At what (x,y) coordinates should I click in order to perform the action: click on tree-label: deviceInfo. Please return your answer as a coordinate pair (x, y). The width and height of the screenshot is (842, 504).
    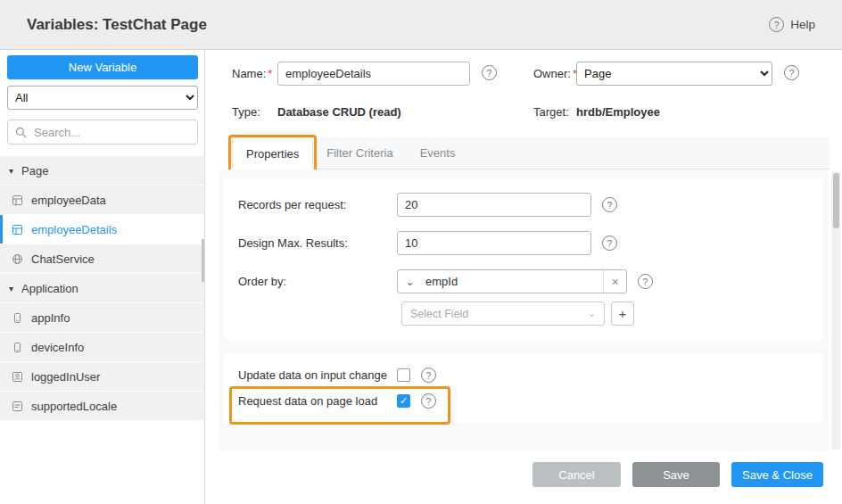
    Looking at the image, I should click on (57, 348).